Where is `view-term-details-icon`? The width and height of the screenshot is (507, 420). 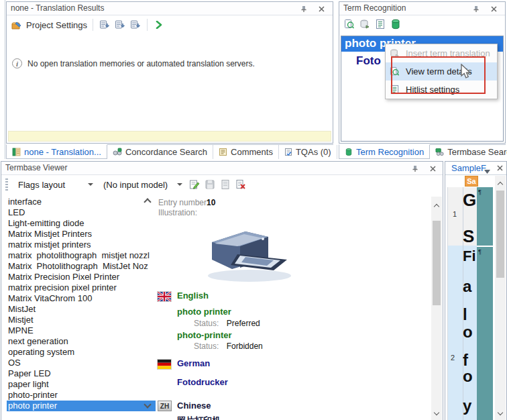 view-term-details-icon is located at coordinates (349, 24).